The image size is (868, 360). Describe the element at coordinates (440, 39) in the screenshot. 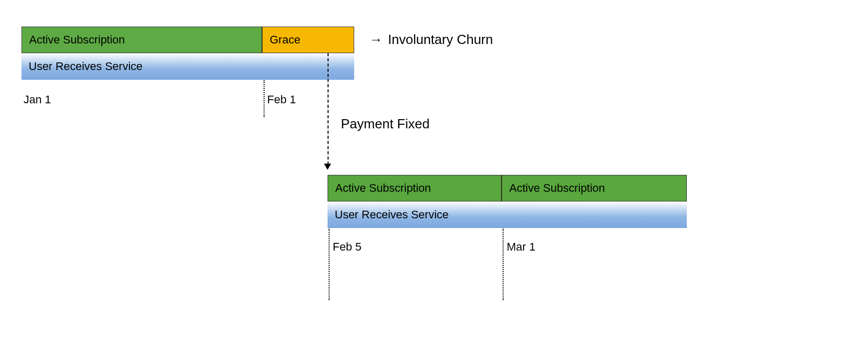

I see `involuntary-churn-text: Involuntary Churn` at that location.